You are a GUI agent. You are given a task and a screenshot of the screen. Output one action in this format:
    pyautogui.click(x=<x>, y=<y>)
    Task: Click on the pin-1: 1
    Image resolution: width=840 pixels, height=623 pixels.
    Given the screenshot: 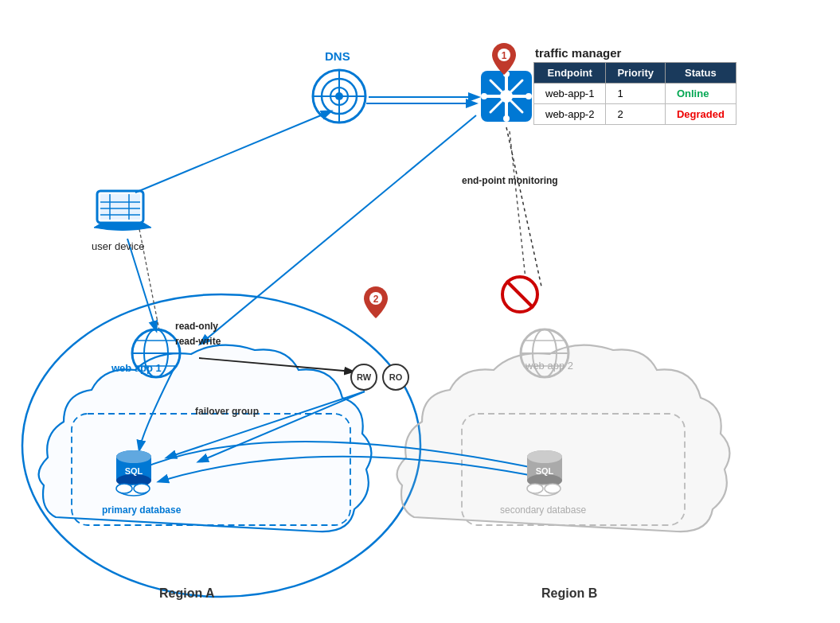 What is the action you would take?
    pyautogui.click(x=504, y=59)
    